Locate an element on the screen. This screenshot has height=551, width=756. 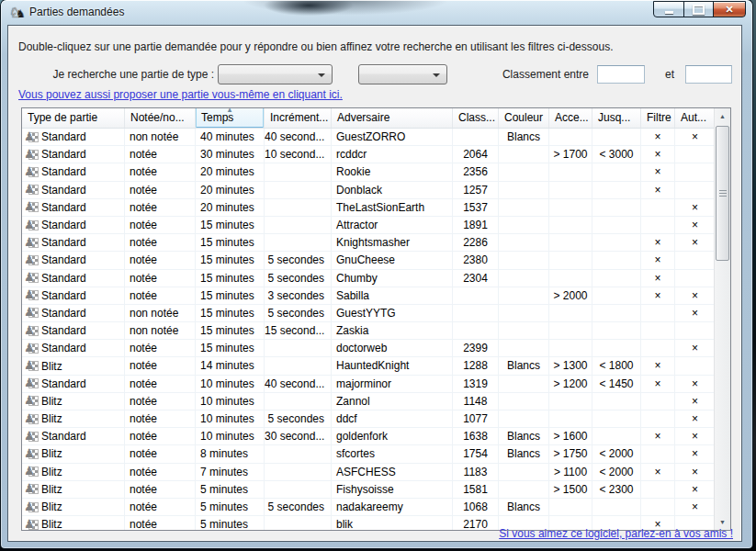
table-row: ♟Standardnon notée15 minutes5 secondesGu… is located at coordinates (368, 314).